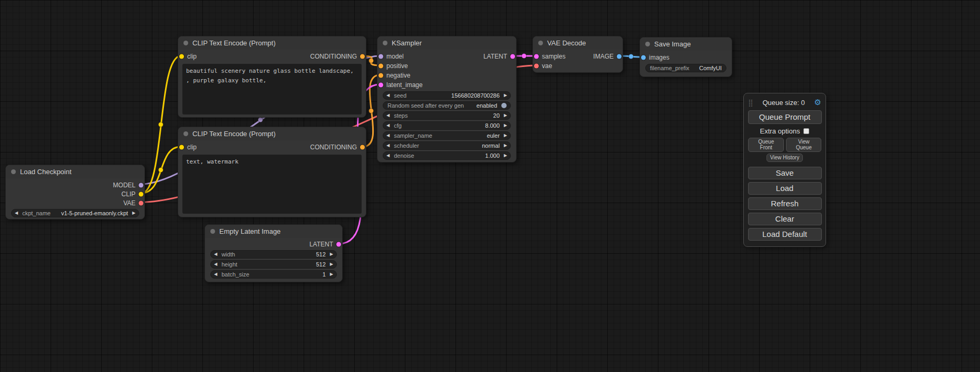  I want to click on widget-value: enabled, so click(487, 106).